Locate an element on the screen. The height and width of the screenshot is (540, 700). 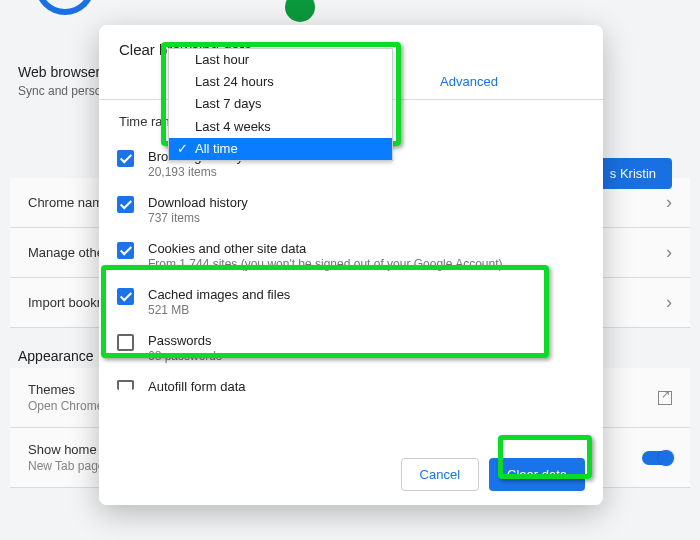
option-sub: 68 passwords is located at coordinates (185, 356).